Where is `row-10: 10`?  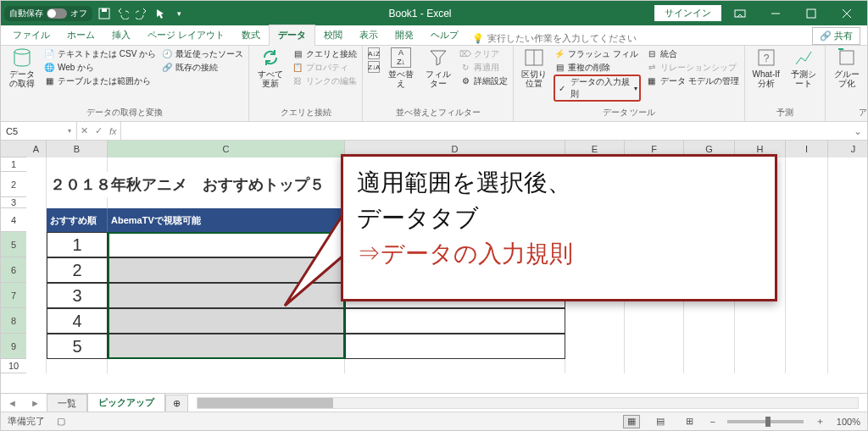
row-10: 10 is located at coordinates (434, 366).